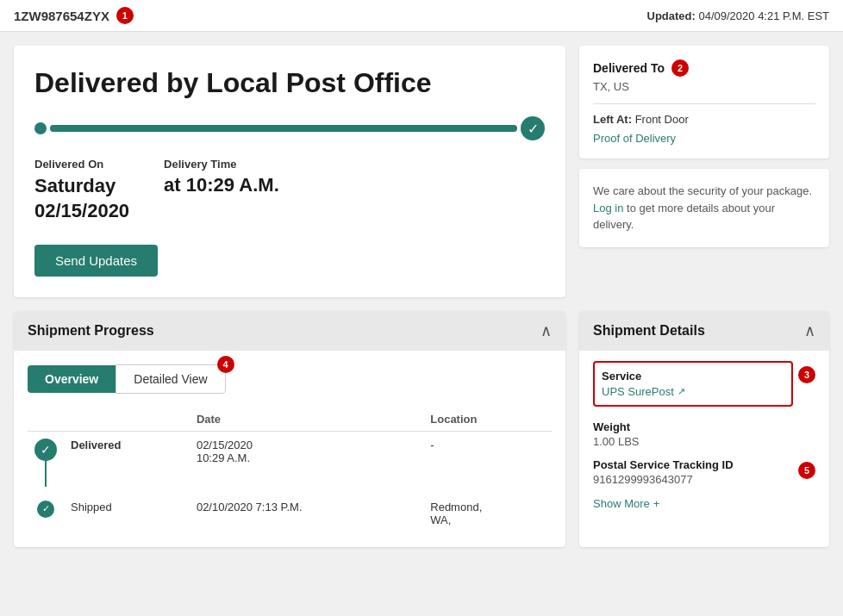 This screenshot has height=616, width=843. I want to click on delivered-to-header: Delivered To 2, so click(704, 68).